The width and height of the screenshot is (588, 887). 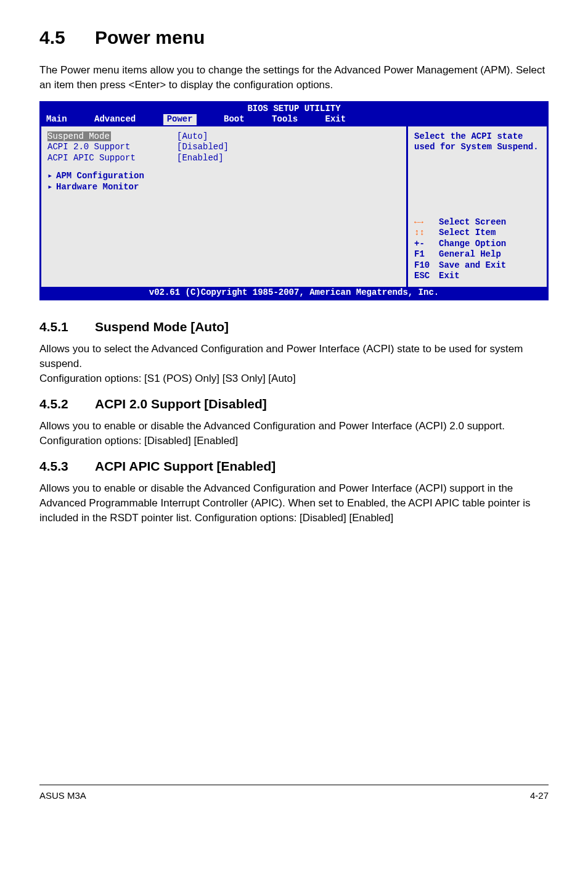 What do you see at coordinates (234, 120) in the screenshot?
I see `bios-tab-boot: Boot` at bounding box center [234, 120].